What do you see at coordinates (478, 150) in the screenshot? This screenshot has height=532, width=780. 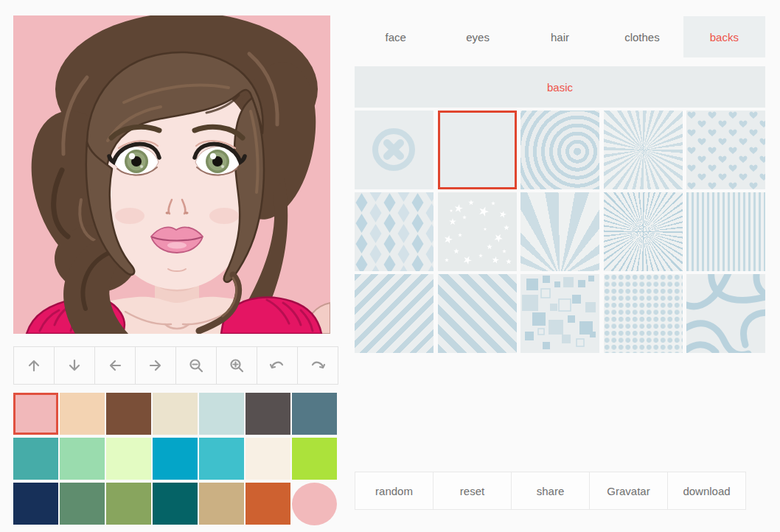 I see `background-option-plain` at bounding box center [478, 150].